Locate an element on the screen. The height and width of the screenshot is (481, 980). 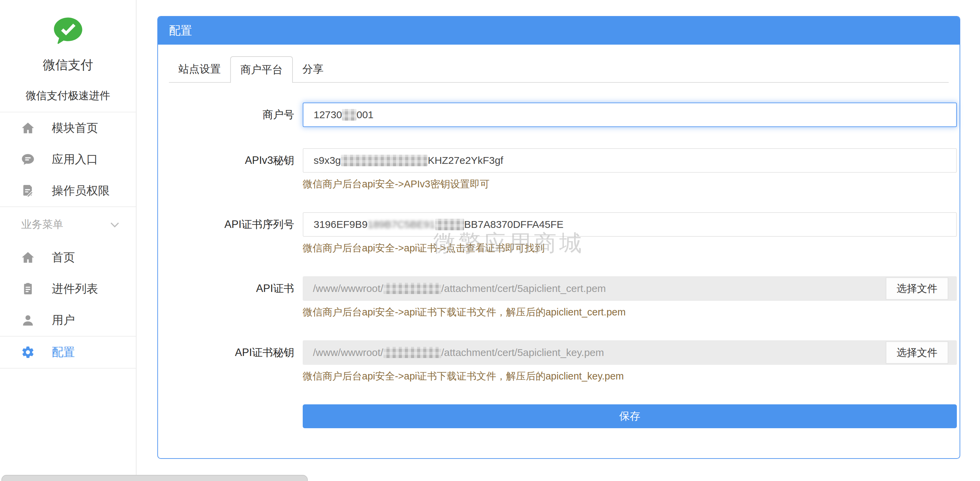
value-segment: 12730 is located at coordinates (328, 115).